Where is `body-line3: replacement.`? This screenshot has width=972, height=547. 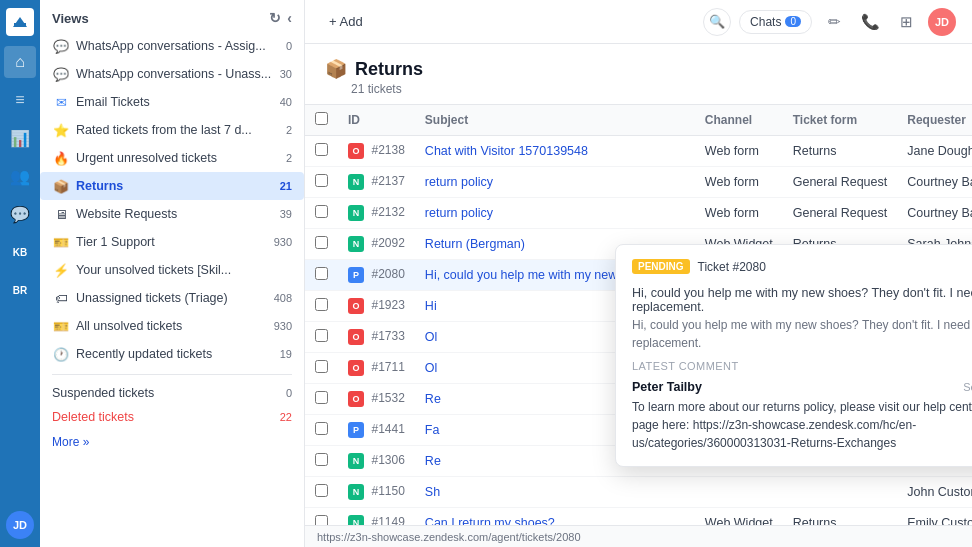 body-line3: replacement. is located at coordinates (802, 343).